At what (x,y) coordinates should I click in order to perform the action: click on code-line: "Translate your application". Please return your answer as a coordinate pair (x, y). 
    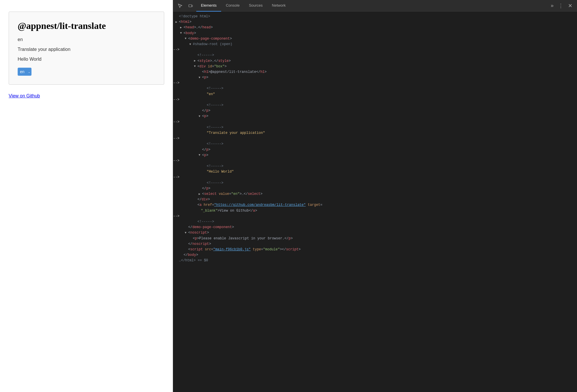
    Looking at the image, I should click on (375, 133).